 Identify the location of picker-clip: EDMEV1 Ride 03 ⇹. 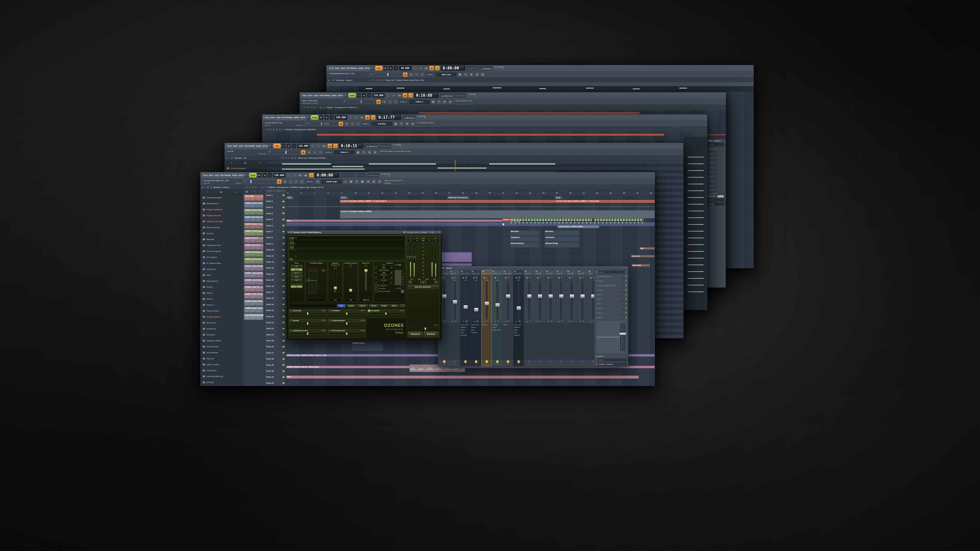
(253, 240).